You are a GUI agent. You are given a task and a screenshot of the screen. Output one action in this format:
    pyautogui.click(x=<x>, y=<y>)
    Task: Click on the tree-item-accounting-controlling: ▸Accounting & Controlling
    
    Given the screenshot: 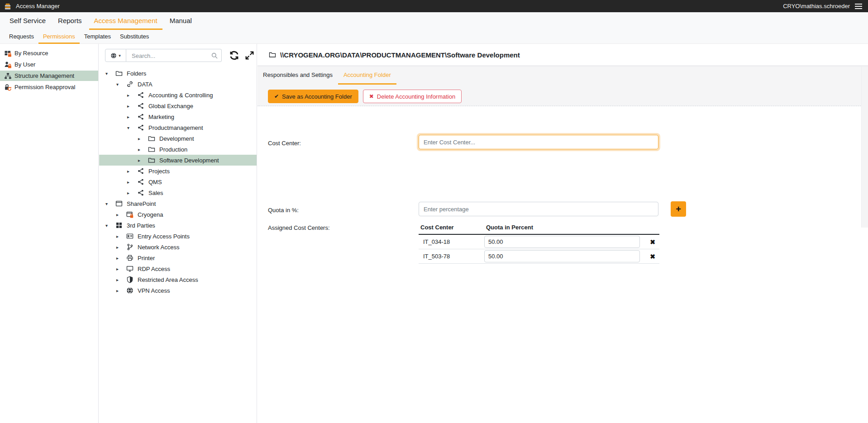 What is the action you would take?
    pyautogui.click(x=178, y=95)
    